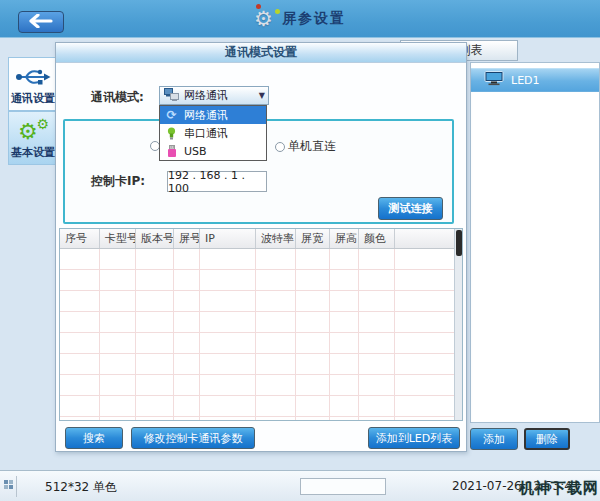  I want to click on column-header-filler, so click(428, 238).